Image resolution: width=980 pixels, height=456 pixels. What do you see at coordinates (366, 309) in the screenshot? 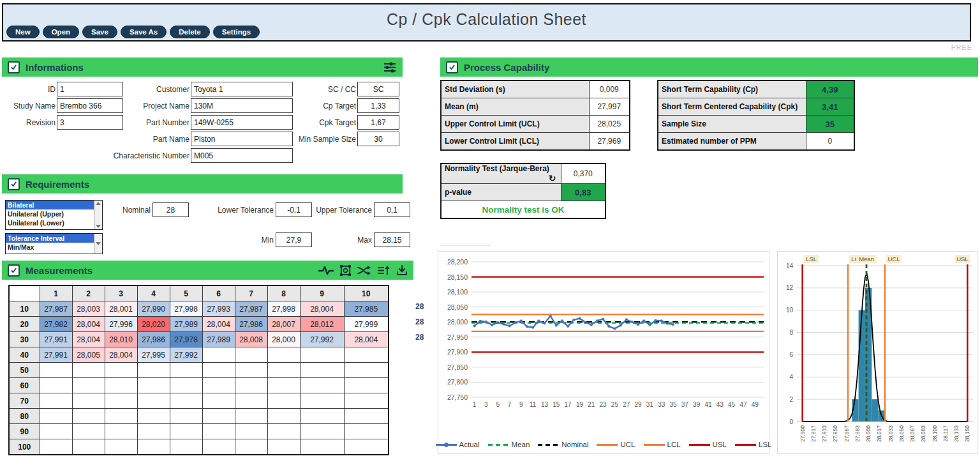
I see `measurement-cell: 27,985` at bounding box center [366, 309].